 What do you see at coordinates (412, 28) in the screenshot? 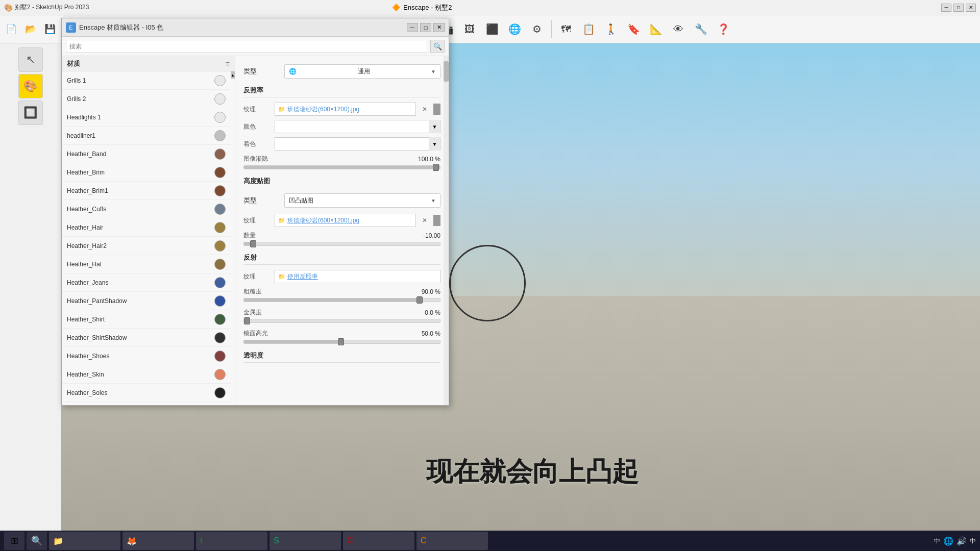
I see `dialog-minimize-button: ─` at bounding box center [412, 28].